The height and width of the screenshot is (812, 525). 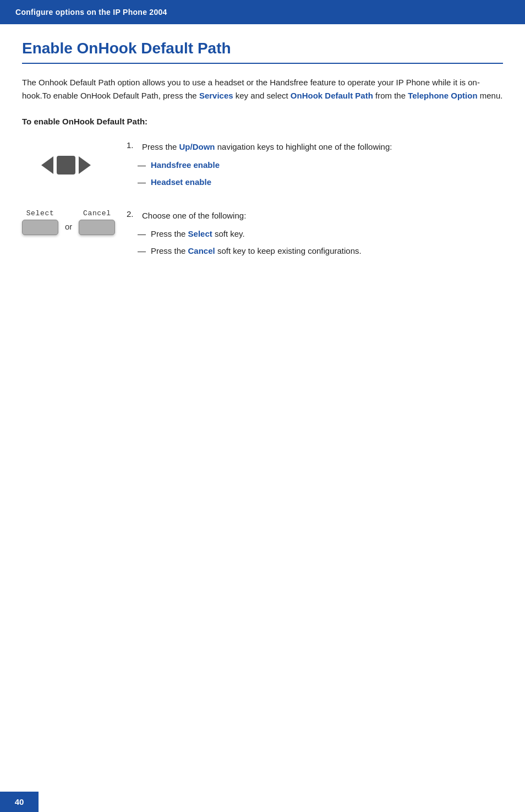 What do you see at coordinates (442, 96) in the screenshot?
I see `intro-telephone-highlight: Telephone Option` at bounding box center [442, 96].